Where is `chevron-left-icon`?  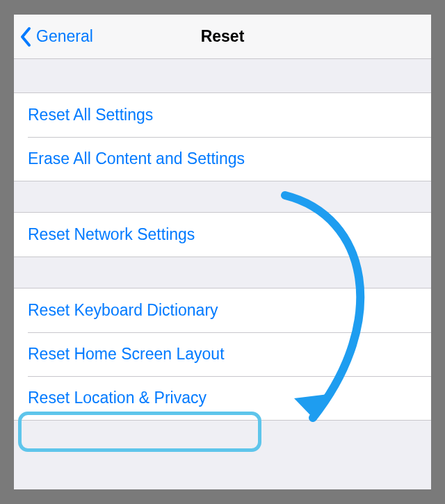 chevron-left-icon is located at coordinates (26, 37).